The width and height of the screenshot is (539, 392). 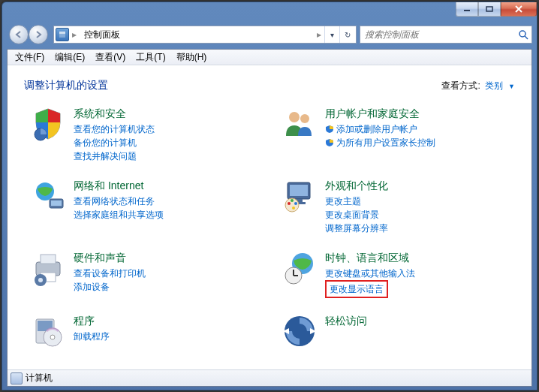 What do you see at coordinates (467, 9) in the screenshot?
I see `minimize-button` at bounding box center [467, 9].